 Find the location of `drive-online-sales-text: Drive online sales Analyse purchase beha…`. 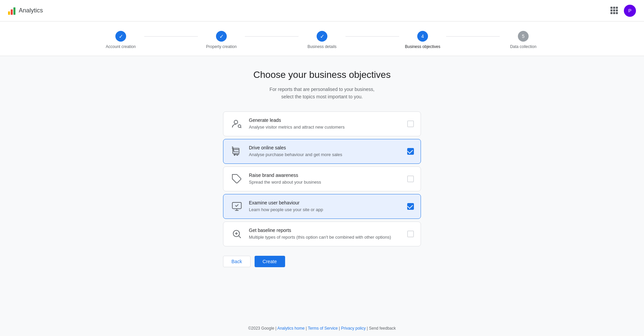

drive-online-sales-text: Drive online sales Analyse purchase beha… is located at coordinates (325, 151).